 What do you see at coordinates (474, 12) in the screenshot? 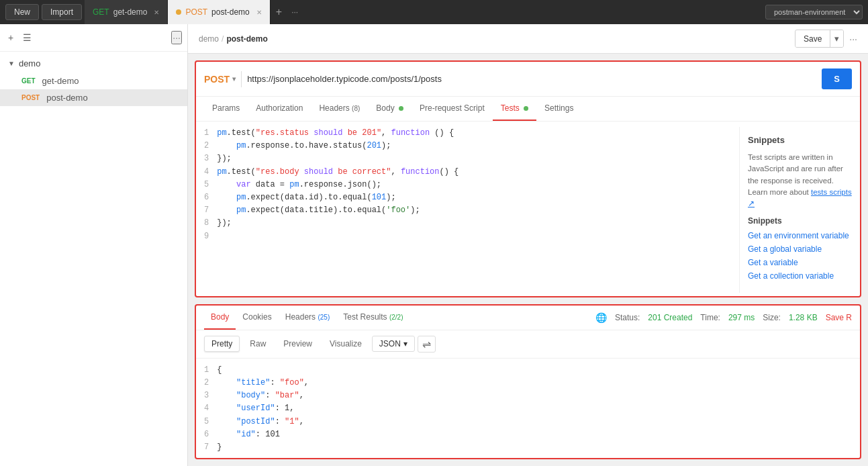
I see `tabs-row: GET get-demo ✕ POST post-demo ✕ + ··· po…` at bounding box center [474, 12].